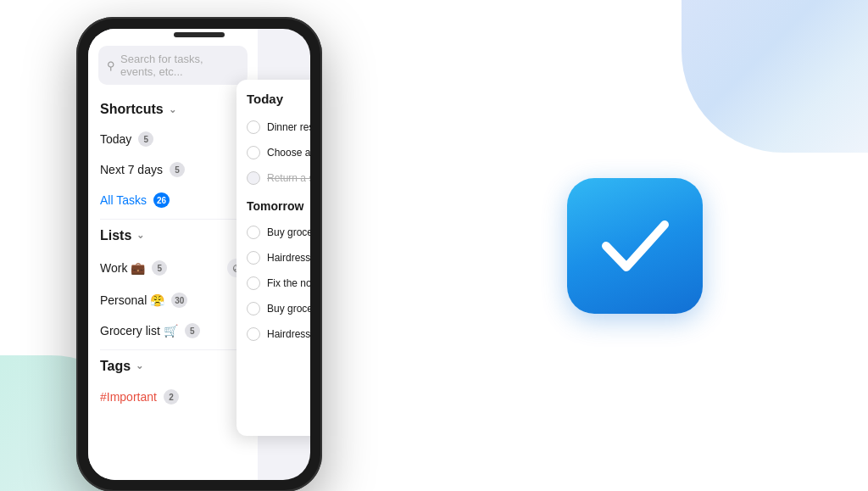 The image size is (868, 491). I want to click on shortcut-alltasks-badge: 26, so click(161, 200).